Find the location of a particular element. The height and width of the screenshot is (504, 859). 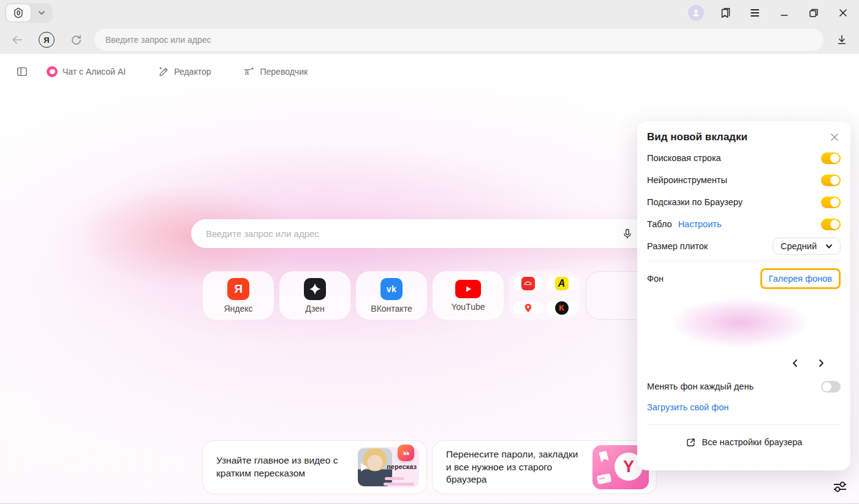

promo-import-data: Перенесите пароли, закладки и все нужное… is located at coordinates (544, 467).